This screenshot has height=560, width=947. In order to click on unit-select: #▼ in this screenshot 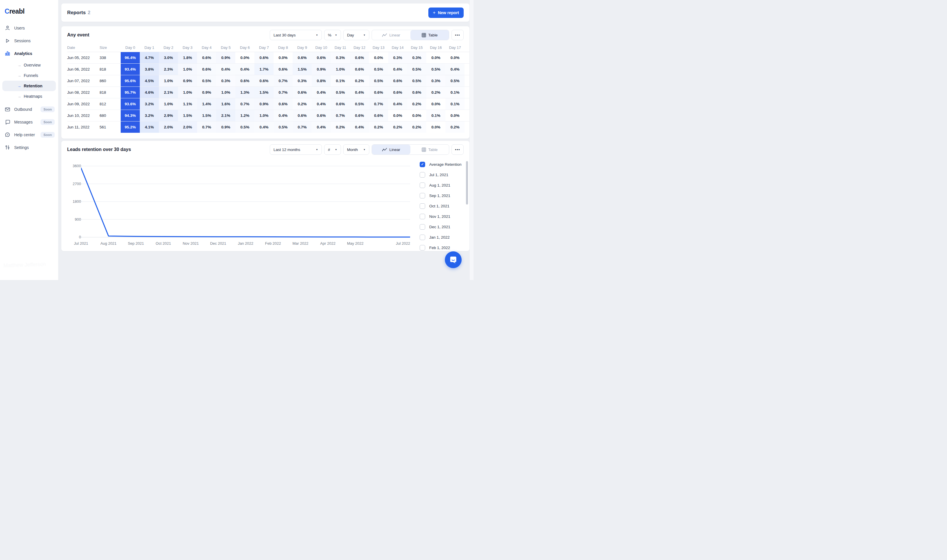, I will do `click(332, 149)`.